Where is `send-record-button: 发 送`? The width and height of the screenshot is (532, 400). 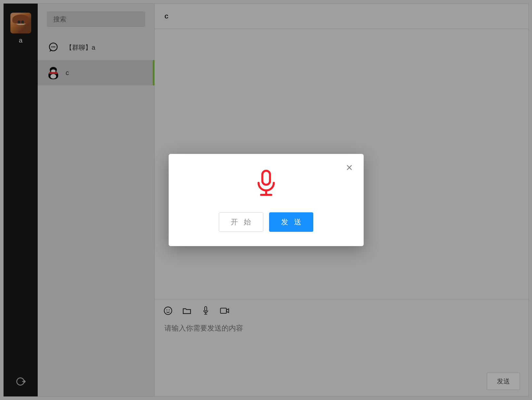 send-record-button: 发 送 is located at coordinates (291, 222).